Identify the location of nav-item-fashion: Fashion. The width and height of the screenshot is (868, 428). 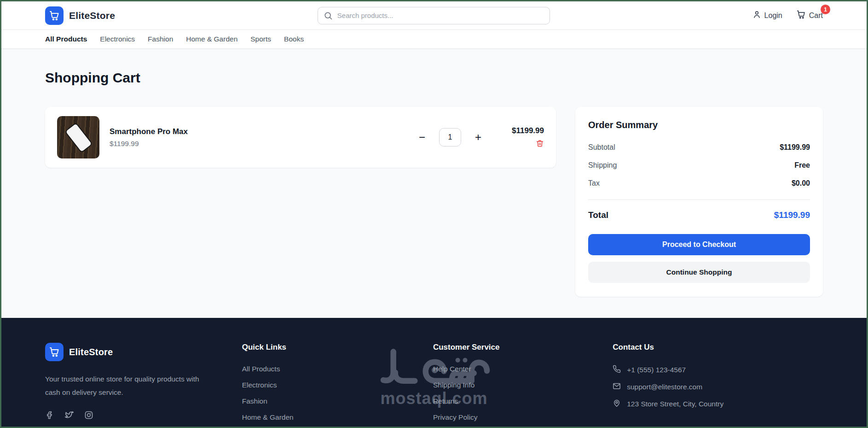
(160, 39).